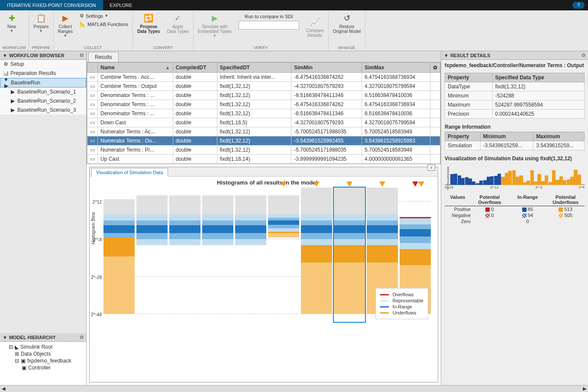  What do you see at coordinates (43, 101) in the screenshot?
I see `workflow-scenario-2: ▶BaselineRun_Scenario_2` at bounding box center [43, 101].